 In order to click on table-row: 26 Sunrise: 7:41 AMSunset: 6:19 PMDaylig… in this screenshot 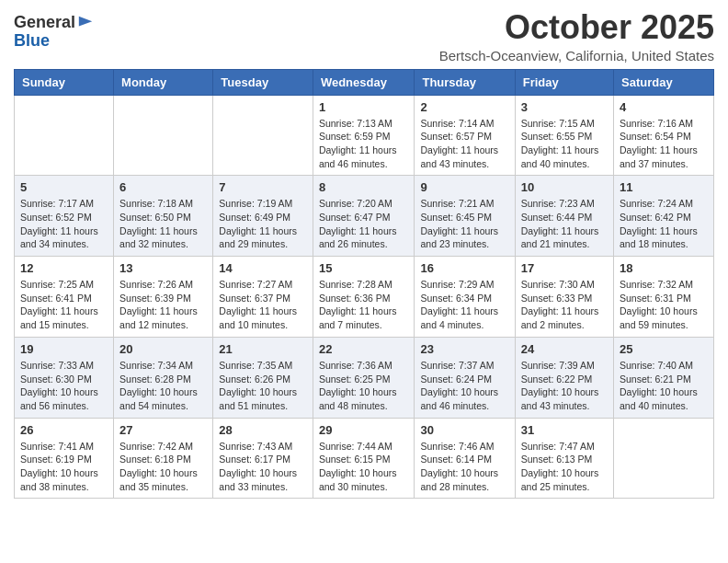, I will do `click(64, 458)`.